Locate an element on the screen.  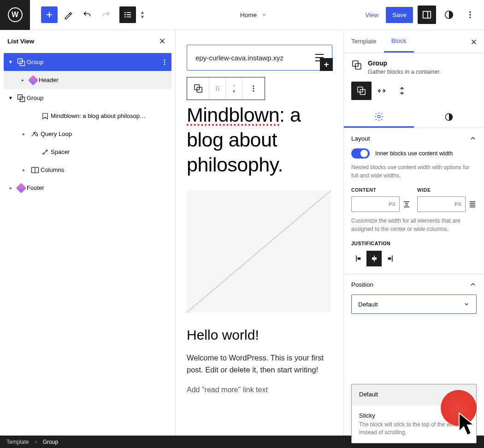
move-arrows: ▲ ▼ is located at coordinates (142, 15).